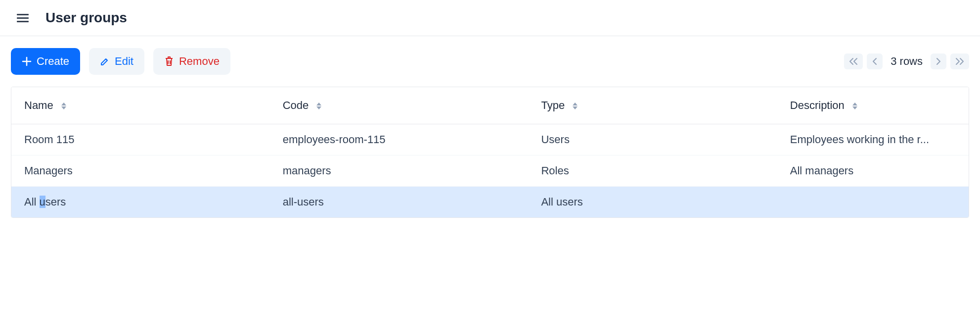 The image size is (980, 312). Describe the element at coordinates (45, 61) in the screenshot. I see `create-button: Create` at that location.